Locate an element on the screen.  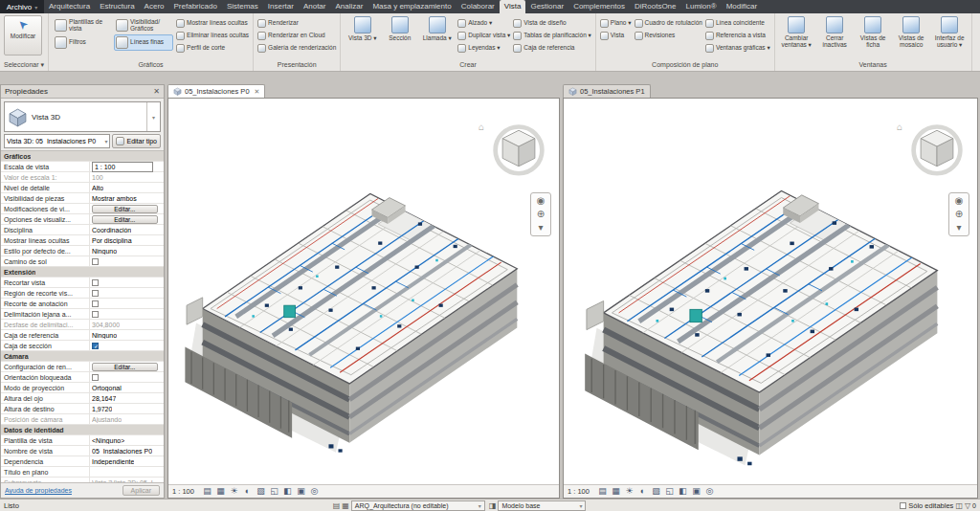
ribbon-tab: Masa y emplazamiento is located at coordinates (412, 7).